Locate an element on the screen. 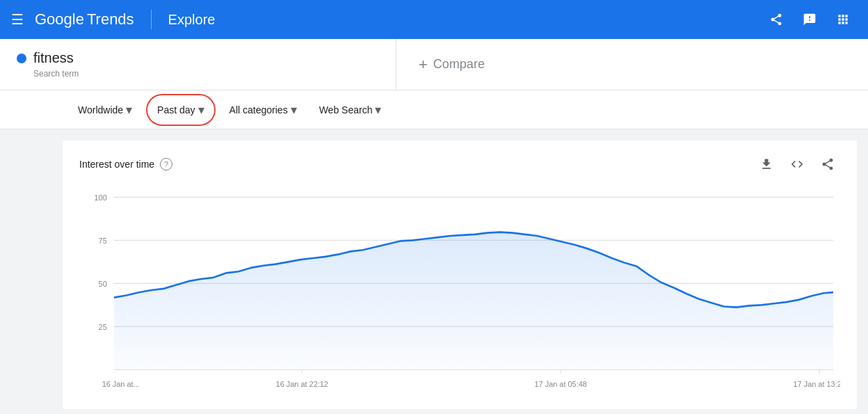 Image resolution: width=868 pixels, height=414 pixels. download-button is located at coordinates (766, 164).